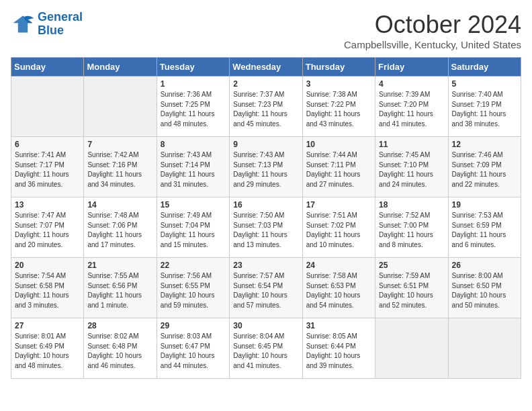 The image size is (532, 411). I want to click on table-row: 24Sunrise: 7:58 AMSunset: 6:53 PMDayligh…, so click(339, 288).